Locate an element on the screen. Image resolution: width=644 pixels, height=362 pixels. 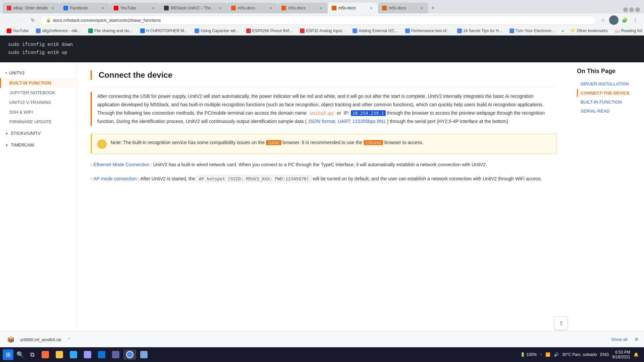
new-tab-button: + is located at coordinates (433, 8).